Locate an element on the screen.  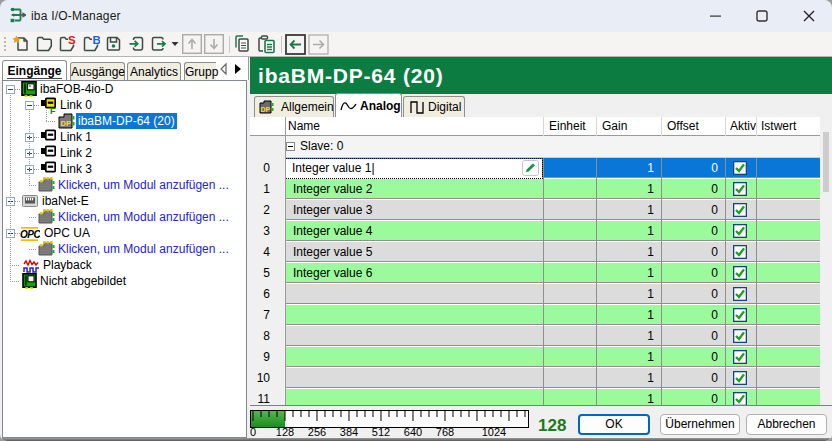
svg-text: B is located at coordinates (97, 40).